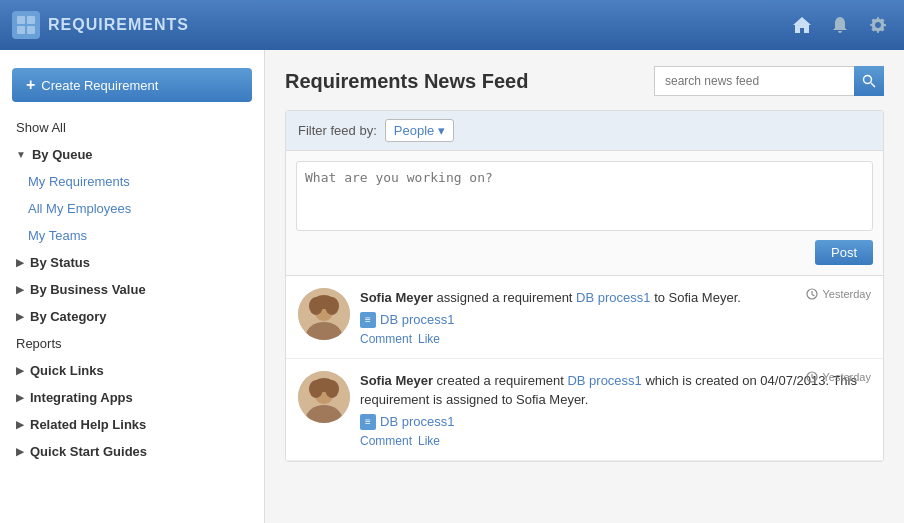 The image size is (904, 523). Describe the element at coordinates (132, 182) in the screenshot. I see `sidebar-item-my-requirements: My Requirements` at that location.